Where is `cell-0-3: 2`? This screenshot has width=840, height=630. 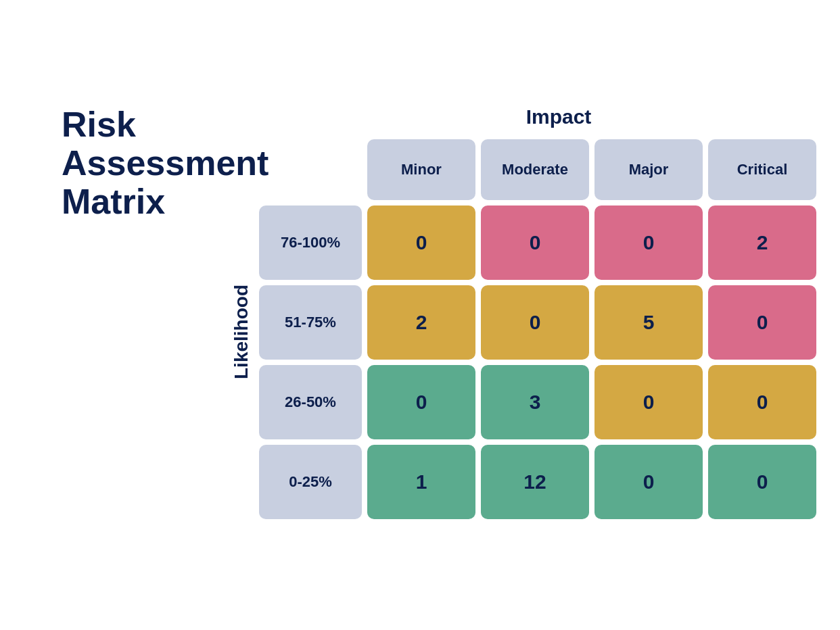 cell-0-3: 2 is located at coordinates (762, 243).